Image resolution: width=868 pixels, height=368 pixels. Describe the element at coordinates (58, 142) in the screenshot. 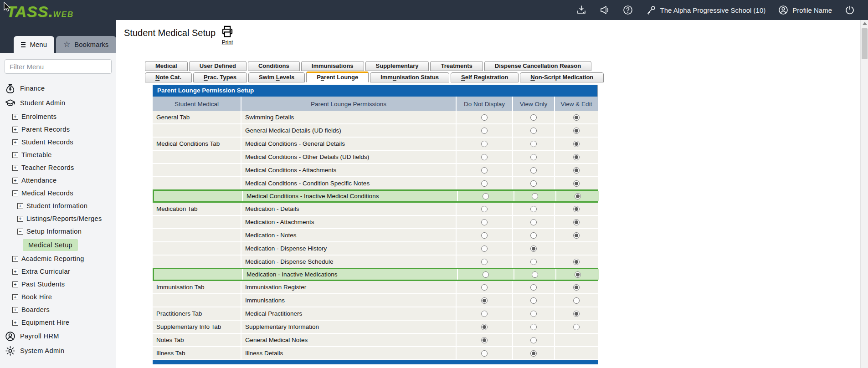

I see `sidebar-item-student-records: +Student Records` at that location.